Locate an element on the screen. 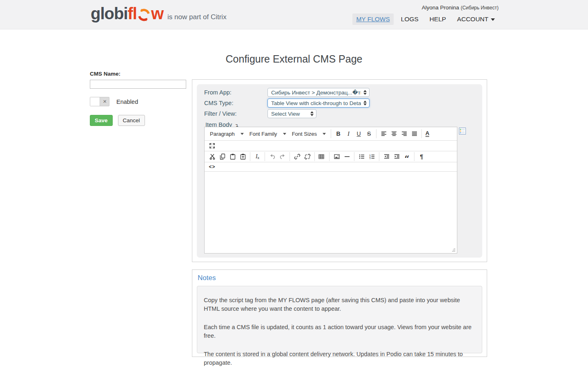  link-button is located at coordinates (297, 157).